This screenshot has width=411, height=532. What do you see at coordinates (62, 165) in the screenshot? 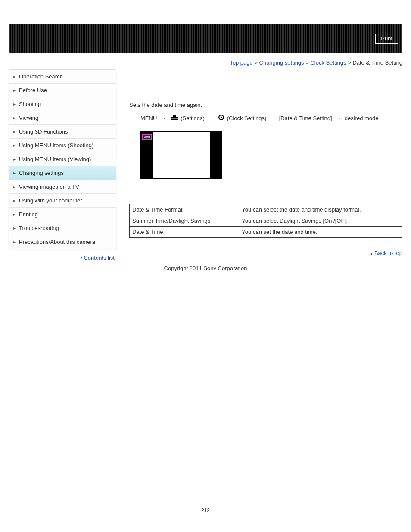
I see `sidebar-wrap: ▸Operation Search ▸Before Use ▸Shooting …` at bounding box center [62, 165].